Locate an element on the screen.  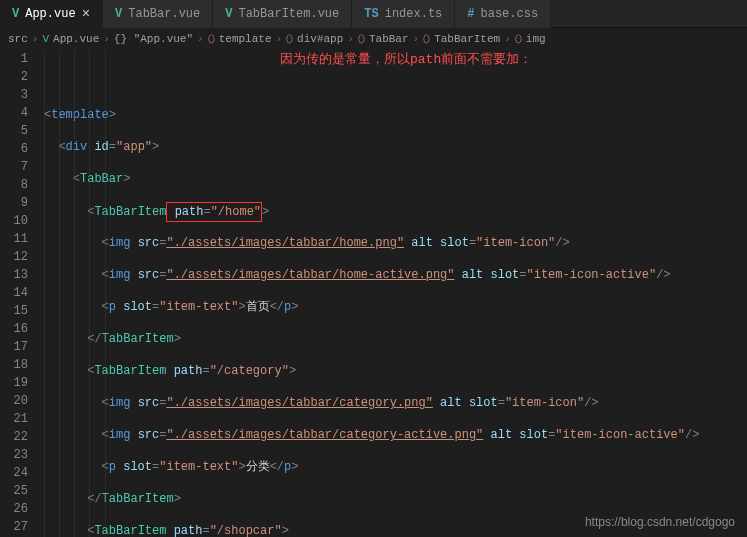
ts-icon: TS is located at coordinates (371, 14).